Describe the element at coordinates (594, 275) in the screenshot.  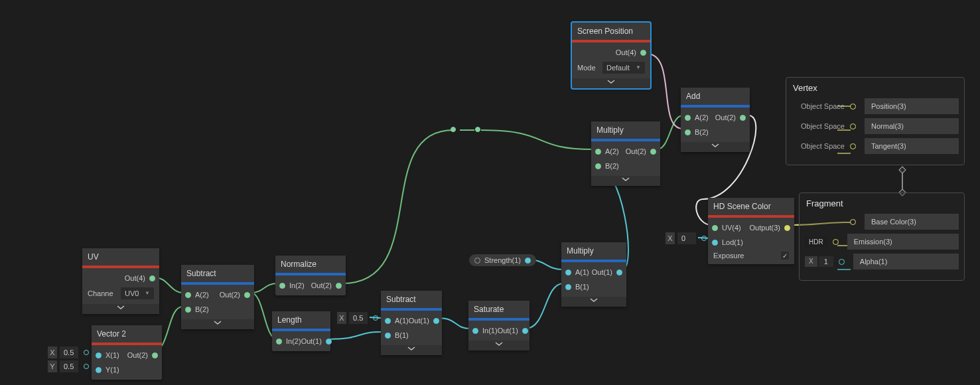
I see `node-multiply-lower: Multiply A(1) Out(1) B(1)` at that location.